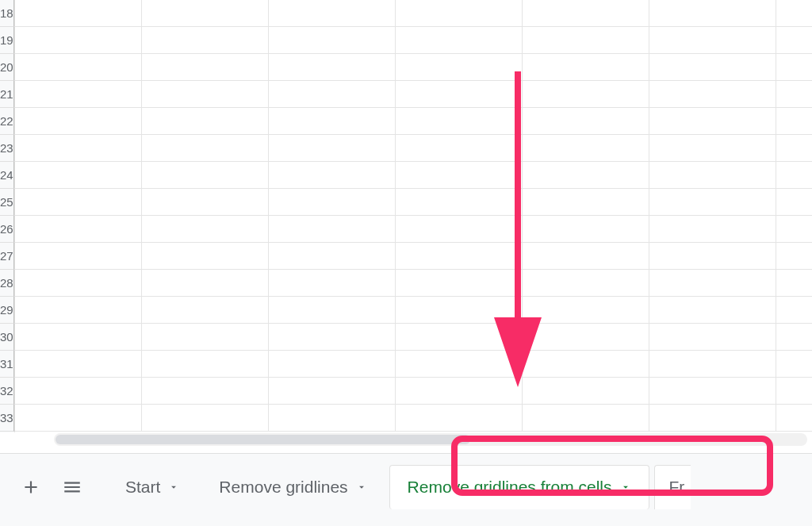  What do you see at coordinates (519, 487) in the screenshot?
I see `sheet-tab-remove-gridlines-from-cells: Remove gridlines from cells` at bounding box center [519, 487].